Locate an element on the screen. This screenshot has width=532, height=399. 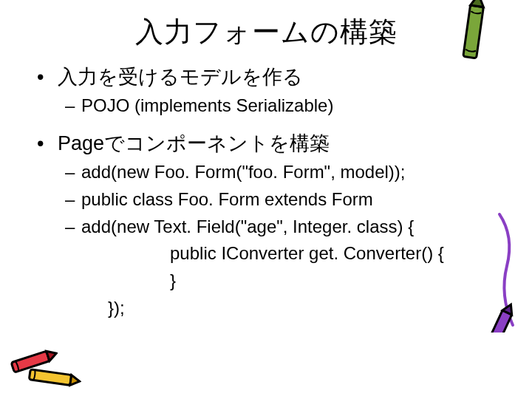
bullet-subtext: POJO (implements Serializable) is located at coordinates (207, 105).